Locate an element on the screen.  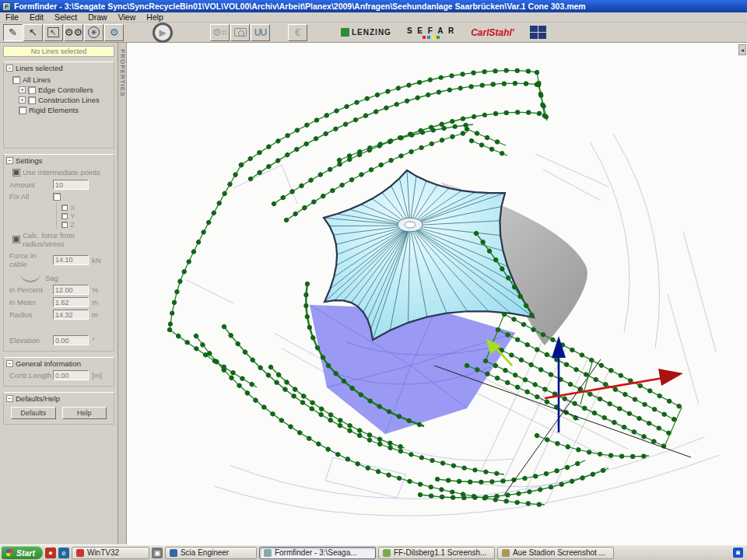
rigid-elements-checkbox is located at coordinates (23, 110).